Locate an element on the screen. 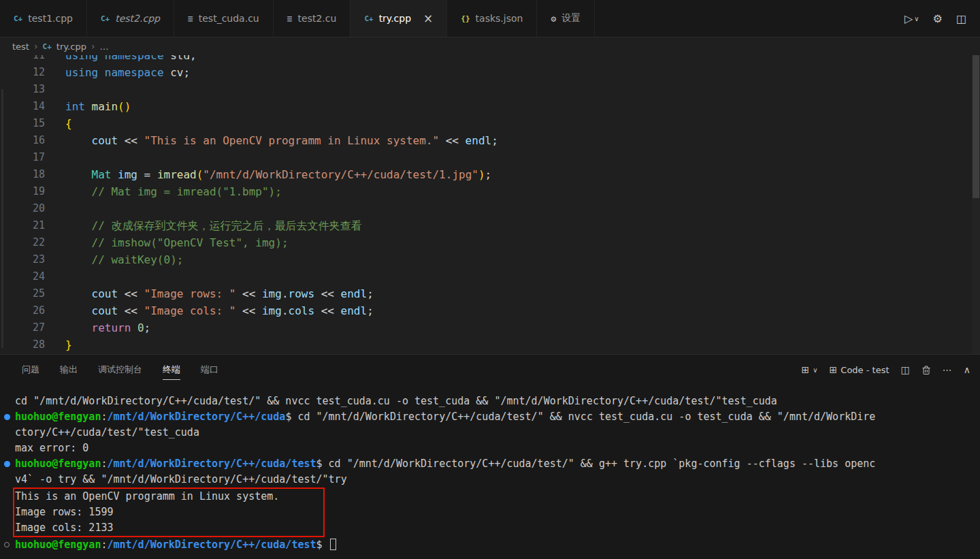 This screenshot has height=559, width=980. more-actions-button: ⋯ is located at coordinates (947, 370).